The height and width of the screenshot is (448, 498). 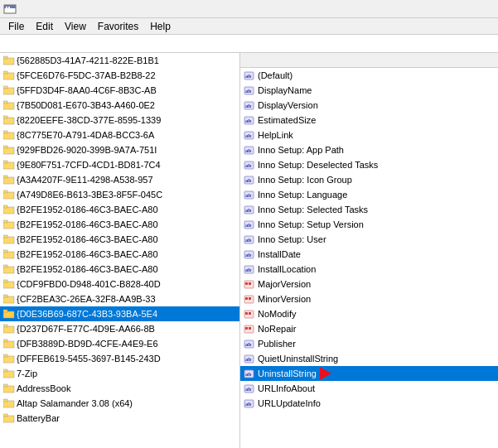 What do you see at coordinates (370, 254) in the screenshot?
I see `reg-item: ab InstallDate` at bounding box center [370, 254].